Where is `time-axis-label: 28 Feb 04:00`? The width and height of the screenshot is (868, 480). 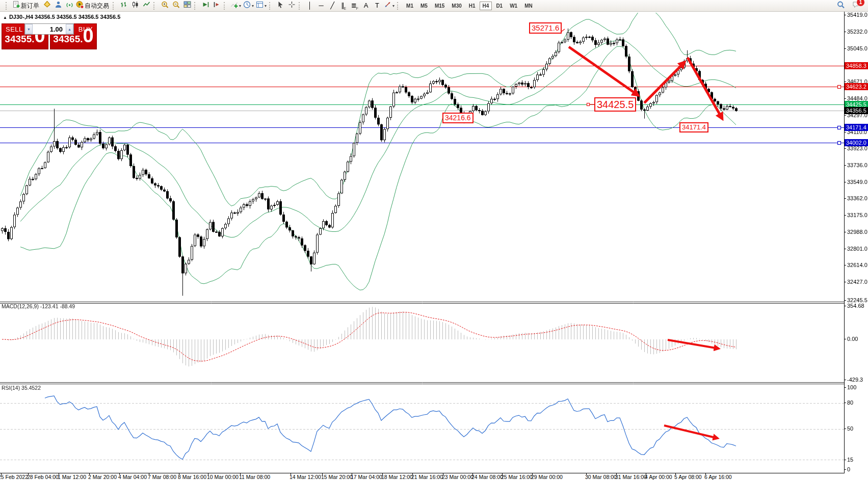 time-axis-label: 28 Feb 04:00 is located at coordinates (43, 477).